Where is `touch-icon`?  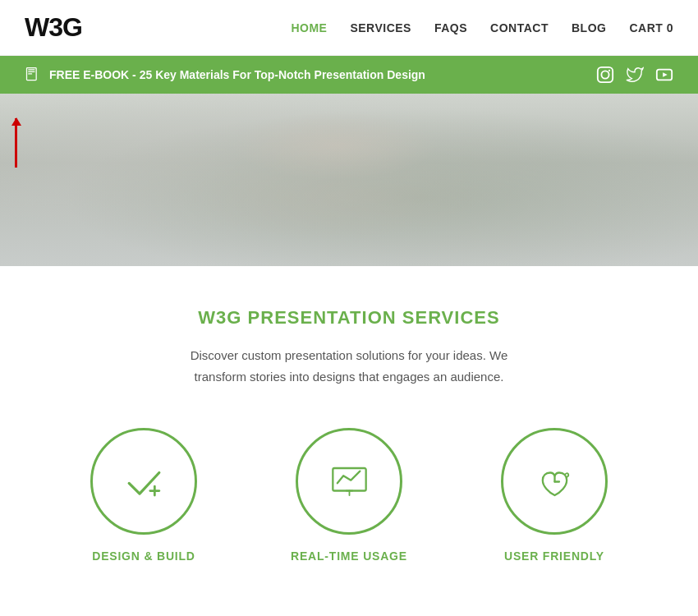
touch-icon is located at coordinates (555, 481).